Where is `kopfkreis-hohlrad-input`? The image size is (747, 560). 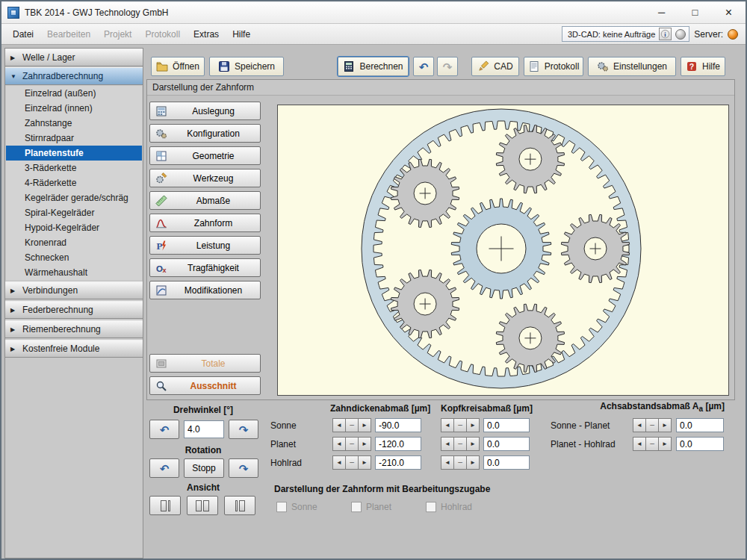 kopfkreis-hohlrad-input is located at coordinates (506, 463).